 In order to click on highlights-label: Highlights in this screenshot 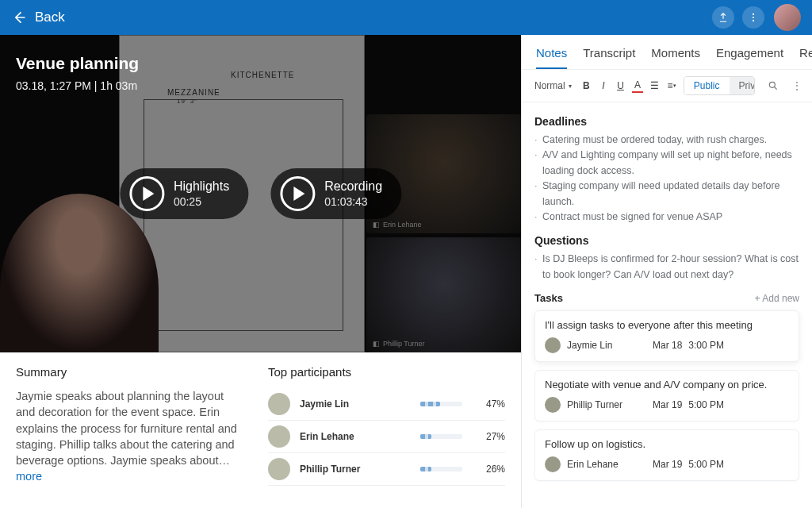, I will do `click(201, 187)`.